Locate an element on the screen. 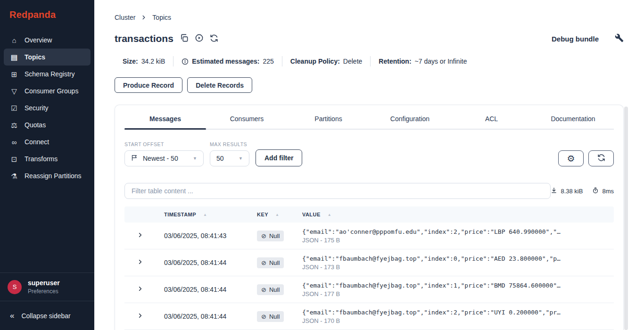 The image size is (644, 330). tab-label: Documentation is located at coordinates (573, 119).